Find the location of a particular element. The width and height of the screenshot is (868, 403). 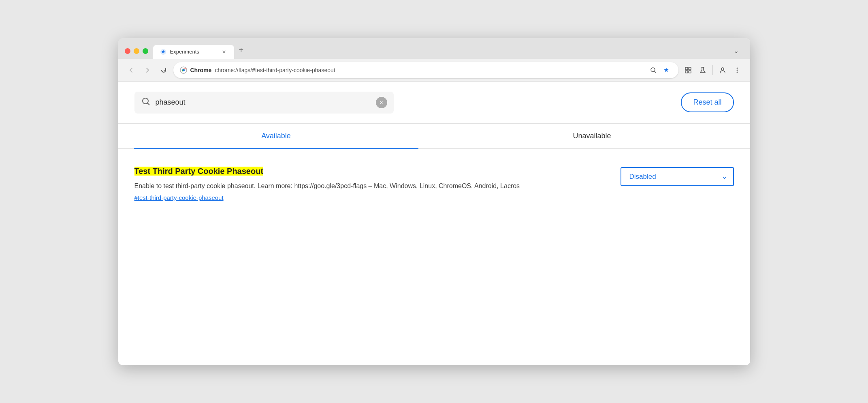

back-button is located at coordinates (131, 70).